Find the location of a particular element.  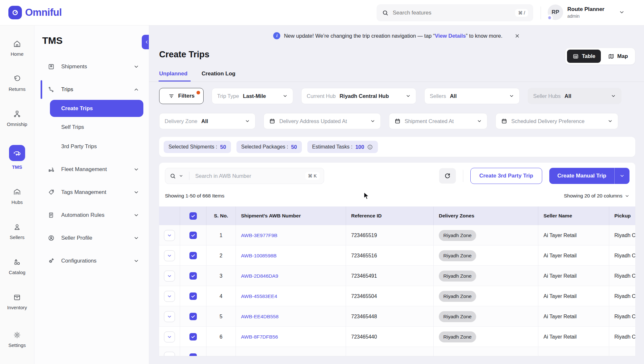

showing-columns-dropdown: Showing 20 of 20 columns is located at coordinates (597, 196).